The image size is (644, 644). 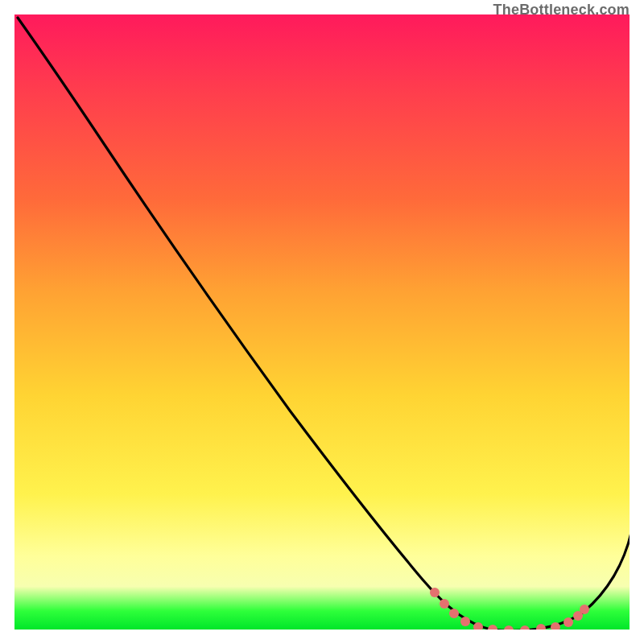 I want to click on frame-edge-right, so click(x=637, y=322).